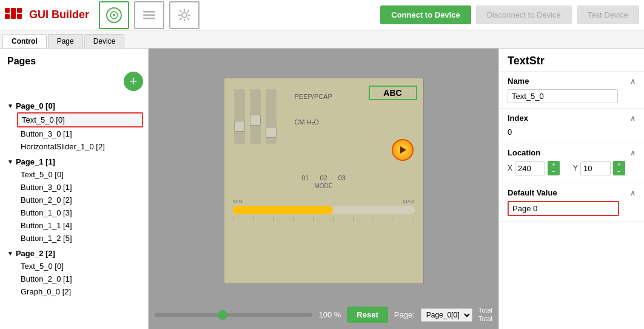 This screenshot has width=644, height=329. I want to click on gear-icon, so click(184, 15).